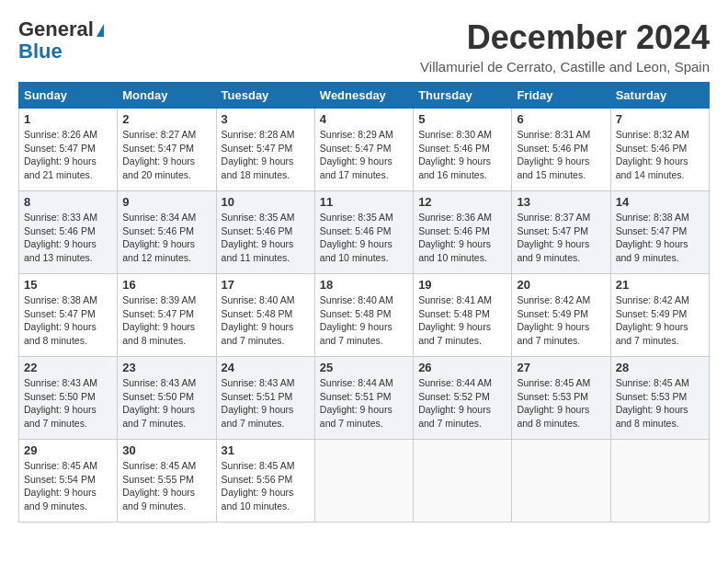 The image size is (728, 563). What do you see at coordinates (265, 481) in the screenshot?
I see `calendar-cell: 31Sunrise: 8:45 AM Sunset: 5:56 PM Dayli…` at bounding box center [265, 481].